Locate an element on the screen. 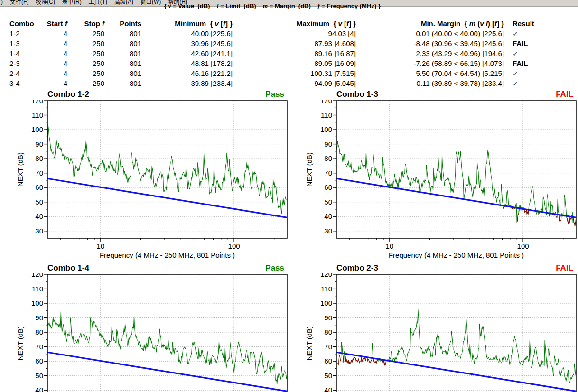 The width and height of the screenshot is (578, 392). menu-item: 表单(R) is located at coordinates (72, 3).